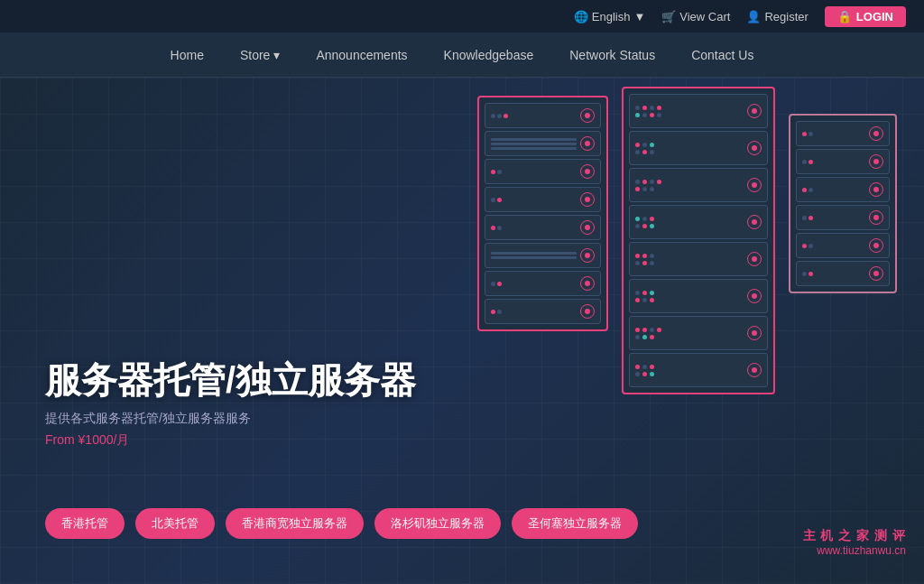  Describe the element at coordinates (786, 16) in the screenshot. I see `register-label: Register` at that location.